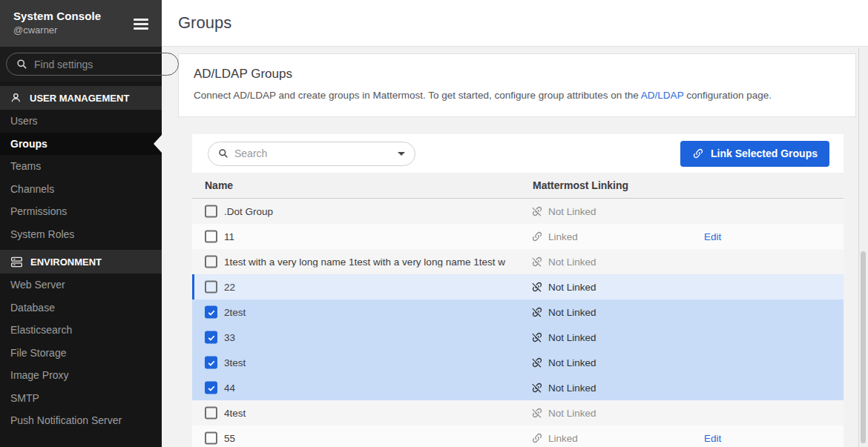 The height and width of the screenshot is (447, 868). What do you see at coordinates (33, 189) in the screenshot?
I see `sidebar-item-label: Channels` at bounding box center [33, 189].